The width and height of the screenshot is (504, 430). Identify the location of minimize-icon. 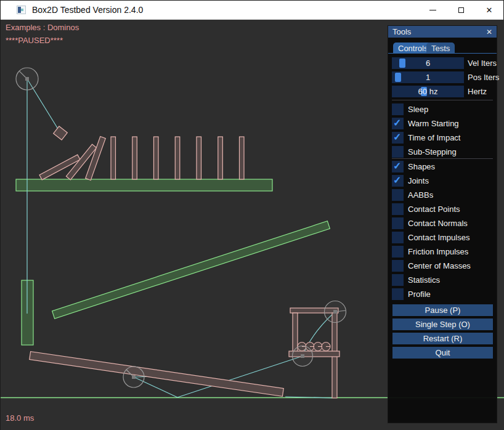
(433, 10).